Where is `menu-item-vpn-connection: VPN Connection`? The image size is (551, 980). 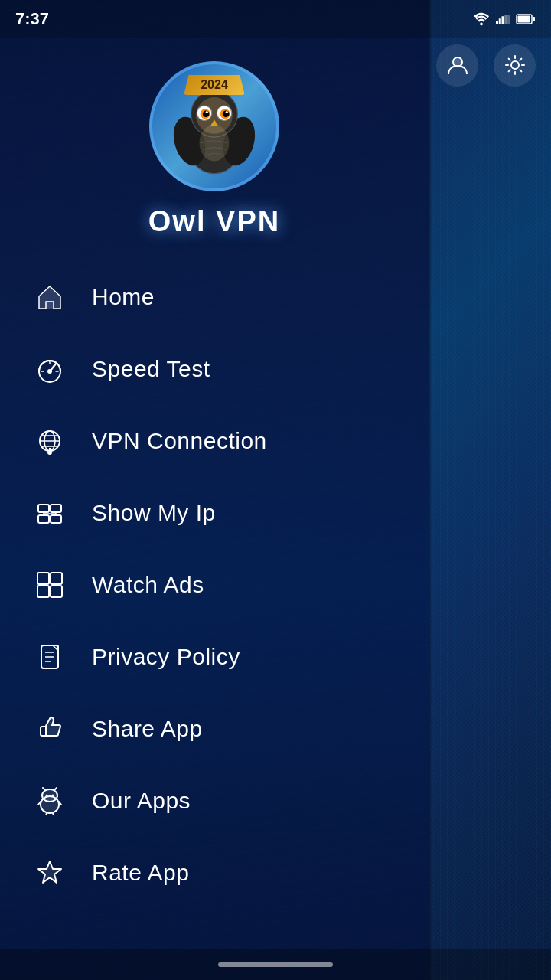 menu-item-vpn-connection: VPN Connection is located at coordinates (214, 441).